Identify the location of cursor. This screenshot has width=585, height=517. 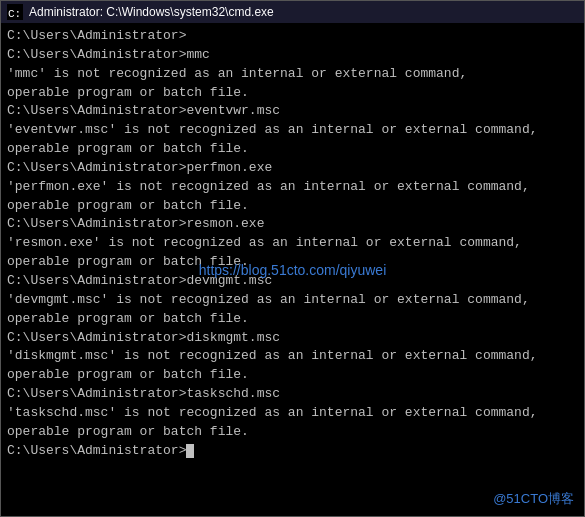
(190, 451).